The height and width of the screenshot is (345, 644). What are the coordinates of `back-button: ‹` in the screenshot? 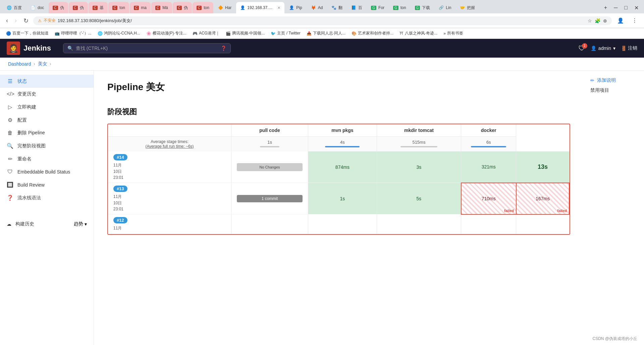 It's located at (7, 21).